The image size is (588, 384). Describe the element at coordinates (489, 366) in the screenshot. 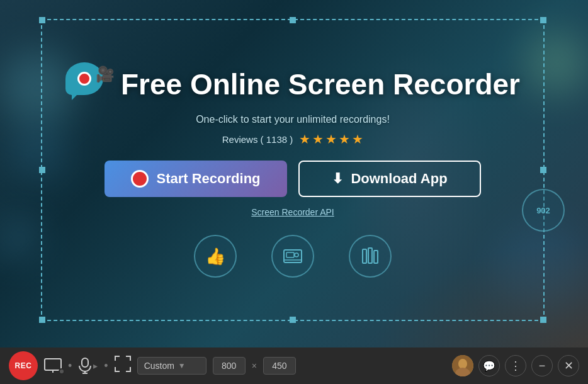

I see `chat-icon: 💬` at that location.